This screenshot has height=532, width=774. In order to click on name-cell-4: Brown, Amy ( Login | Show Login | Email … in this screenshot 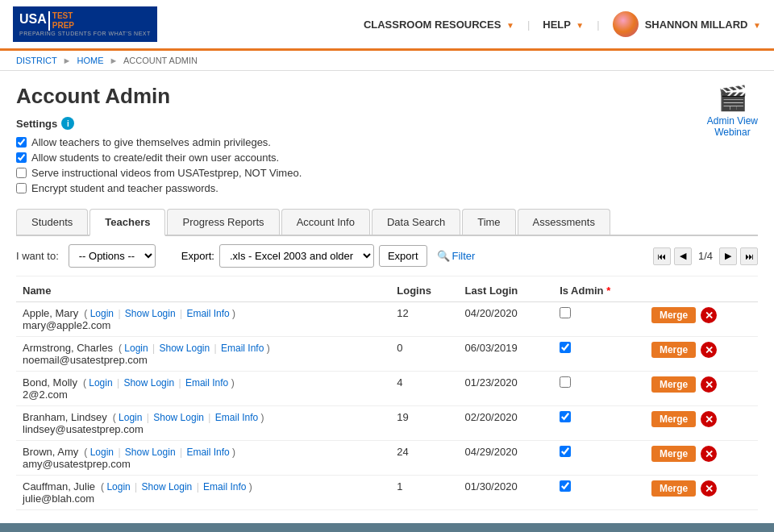, I will do `click(203, 458)`.